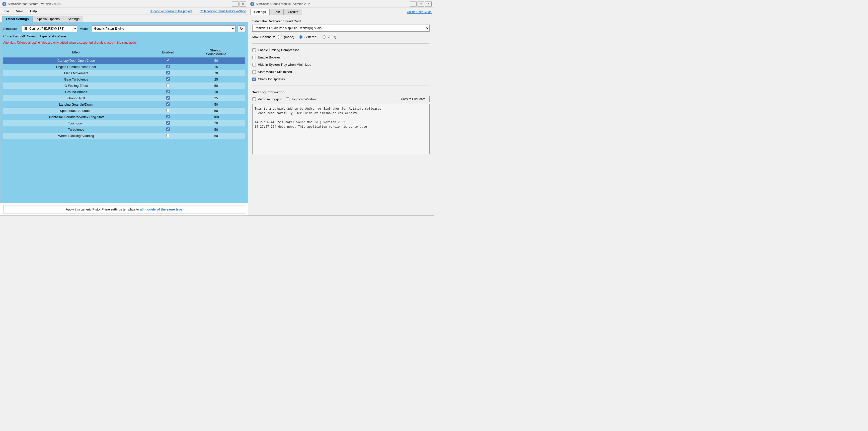 This screenshot has width=868, height=431. I want to click on log-controls-row: Verbose Logging Topmost Window Copy to C…, so click(341, 99).